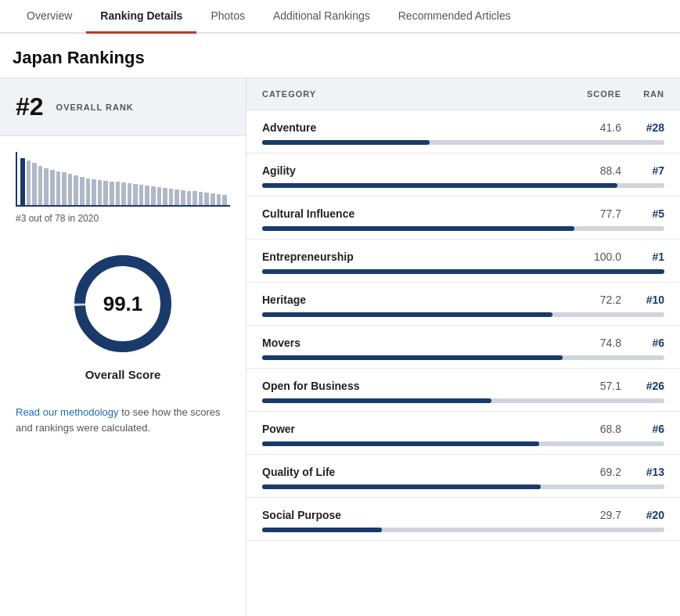 This screenshot has height=616, width=680. Describe the element at coordinates (123, 179) in the screenshot. I see `bar-chart` at that location.